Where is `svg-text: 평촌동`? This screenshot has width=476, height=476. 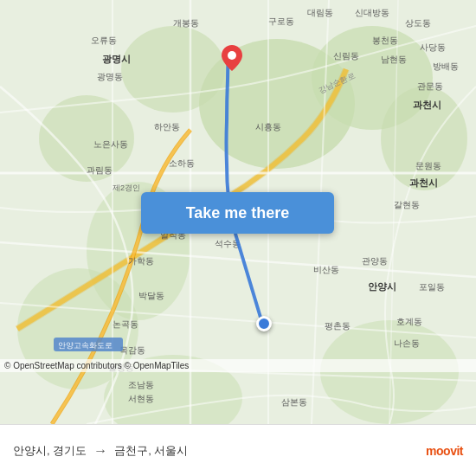
svg-text: 평촌동 is located at coordinates (338, 325).